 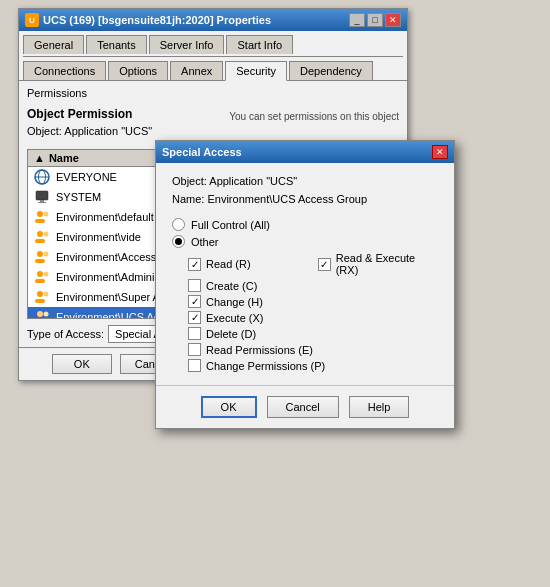 I want to click on execute-checkbox-input, so click(x=194, y=318).